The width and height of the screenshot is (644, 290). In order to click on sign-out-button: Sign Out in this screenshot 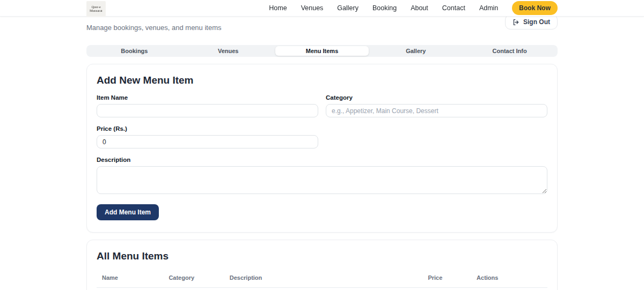, I will do `click(531, 22)`.